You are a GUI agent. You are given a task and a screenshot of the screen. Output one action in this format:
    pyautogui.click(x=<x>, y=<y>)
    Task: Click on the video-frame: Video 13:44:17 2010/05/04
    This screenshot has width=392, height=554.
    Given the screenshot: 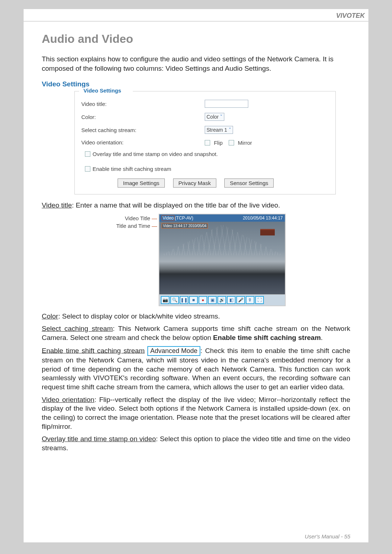 What is the action you would take?
    pyautogui.click(x=222, y=258)
    